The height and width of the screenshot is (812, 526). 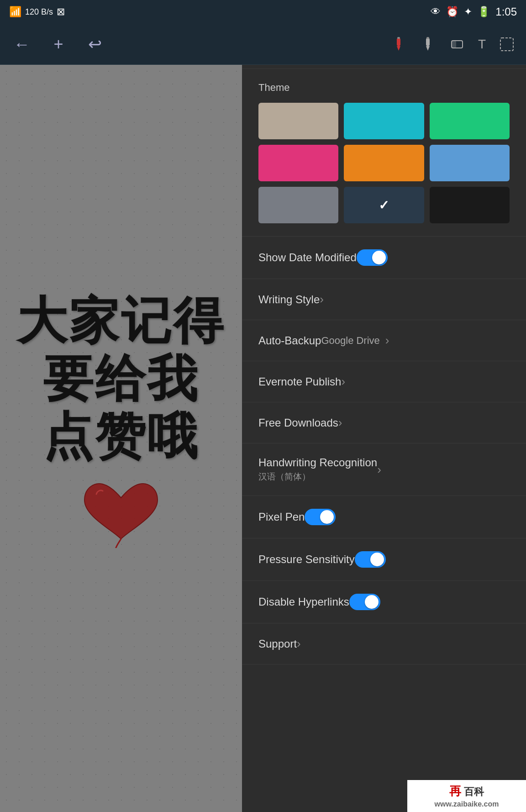 What do you see at coordinates (281, 517) in the screenshot?
I see `setting-label-pixel-pen: Pixel Pen` at bounding box center [281, 517].